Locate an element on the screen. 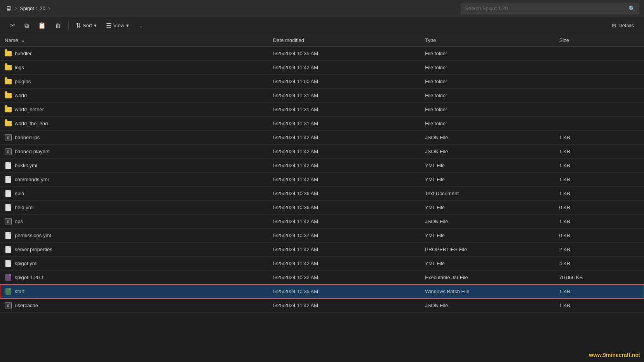  table-row: logs 5/25/2024 11:42 AM File folder is located at coordinates (322, 68).